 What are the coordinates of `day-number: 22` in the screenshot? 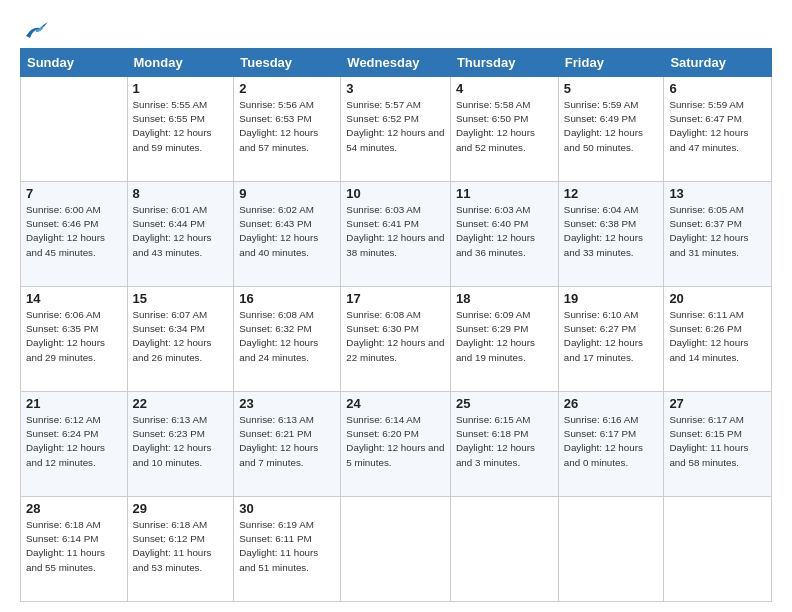 It's located at (181, 404).